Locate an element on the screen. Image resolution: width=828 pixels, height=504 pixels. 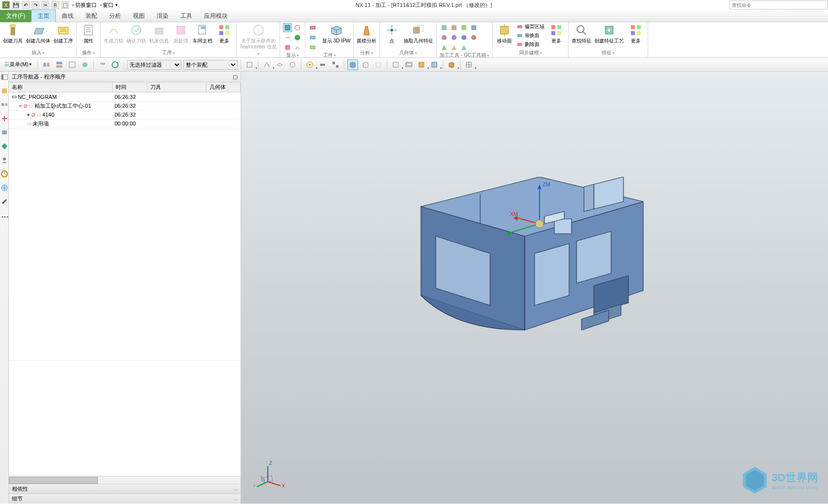
tab-curve: 曲线 is located at coordinates (68, 16).